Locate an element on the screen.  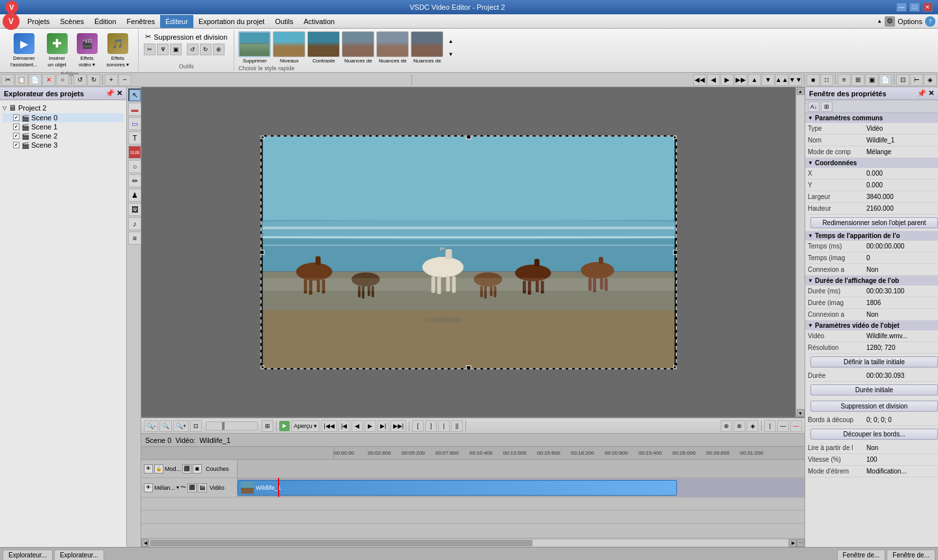
align-btn4: ▶▶ is located at coordinates (741, 80).